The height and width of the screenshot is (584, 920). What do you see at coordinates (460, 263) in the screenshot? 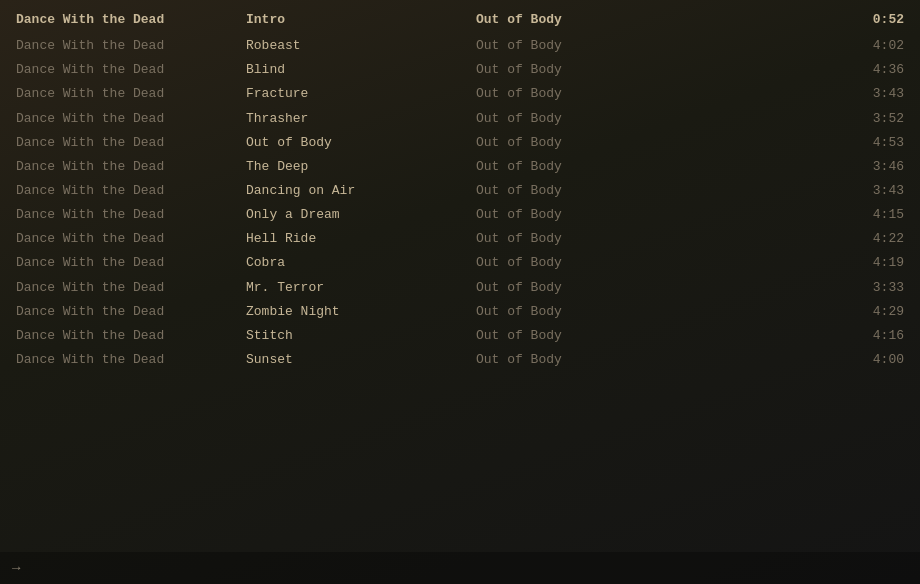
I see `table-row: Dance With the DeadCobraOut of Body4:19` at bounding box center [460, 263].